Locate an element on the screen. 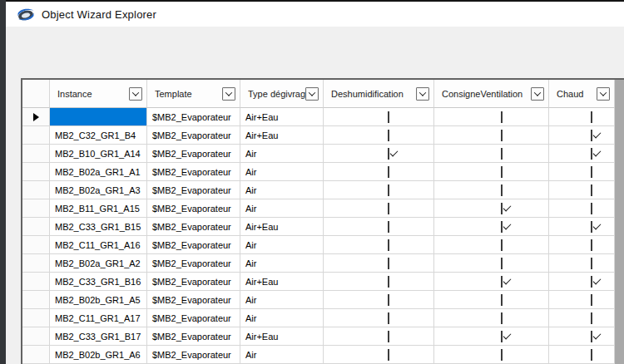 This screenshot has height=364, width=624. cell-instance: MB2_B02a_GR1_A2 is located at coordinates (98, 263).